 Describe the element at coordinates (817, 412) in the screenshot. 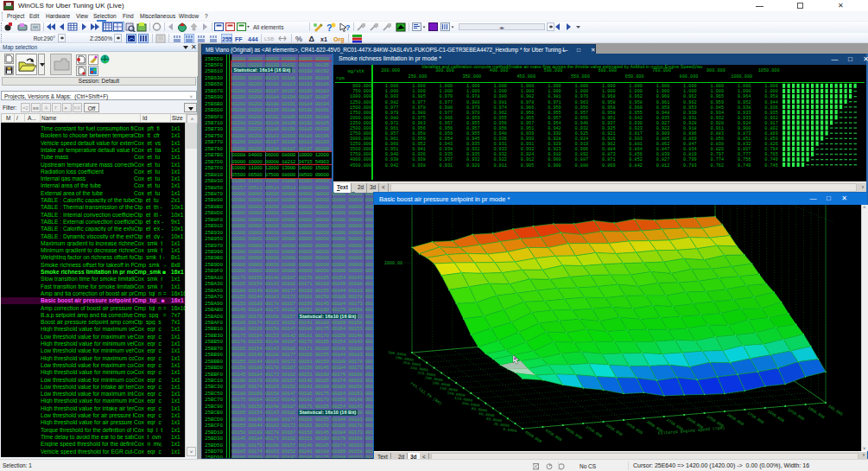

I see `svg-text: 1000.000` at that location.